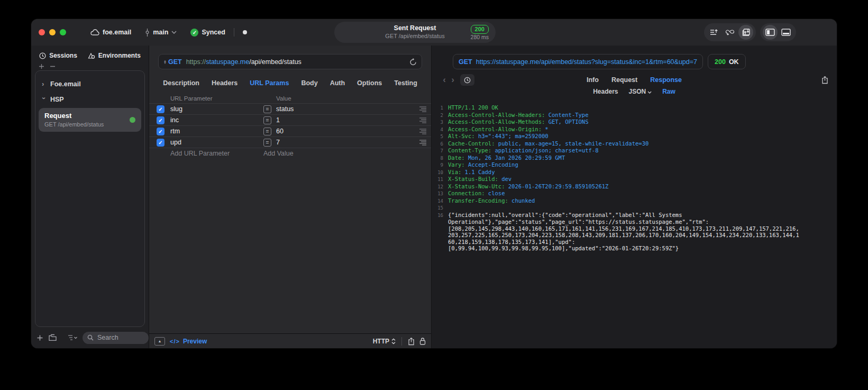 This screenshot has width=868, height=390. Describe the element at coordinates (188, 341) in the screenshot. I see `preview-button: </> Preview` at that location.